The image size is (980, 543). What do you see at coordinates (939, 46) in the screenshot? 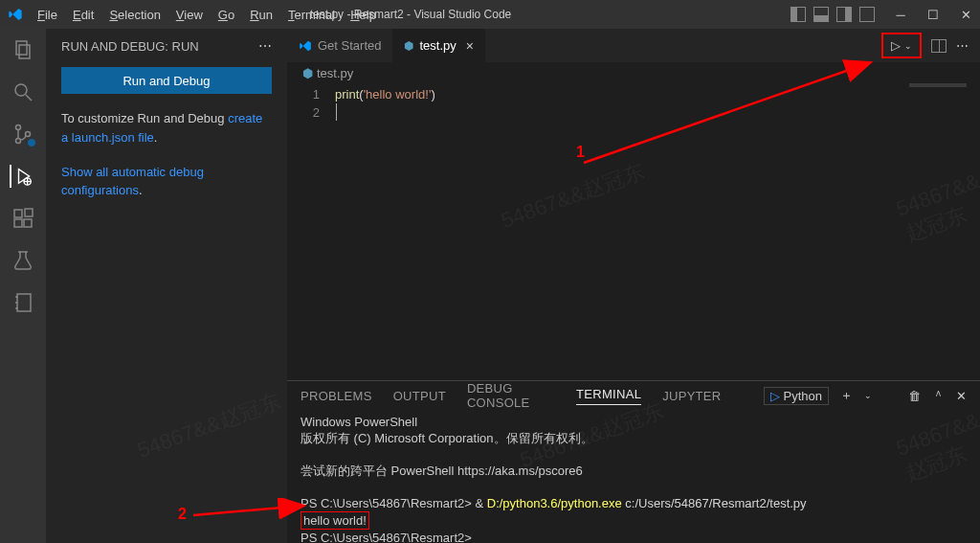
I see `split-editor-icon` at bounding box center [939, 46].